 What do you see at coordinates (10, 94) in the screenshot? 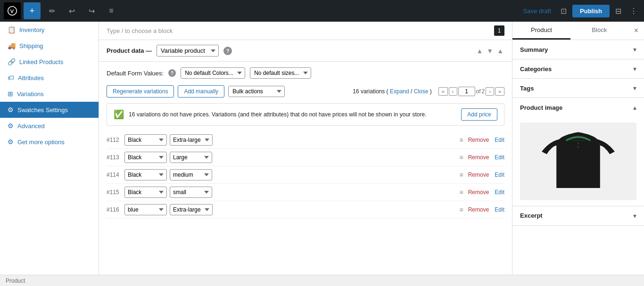
I see `variations-icon: ⊞` at bounding box center [10, 94].